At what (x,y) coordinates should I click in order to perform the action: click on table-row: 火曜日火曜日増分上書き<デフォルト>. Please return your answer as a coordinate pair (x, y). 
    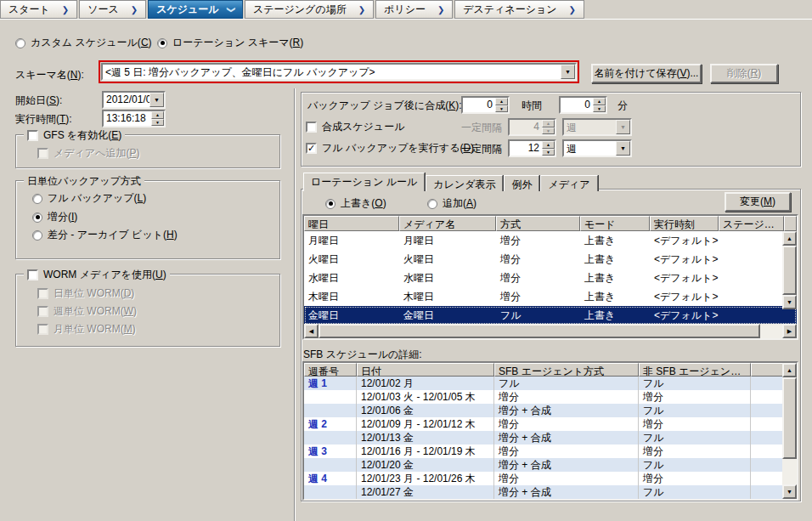
    Looking at the image, I should click on (550, 259).